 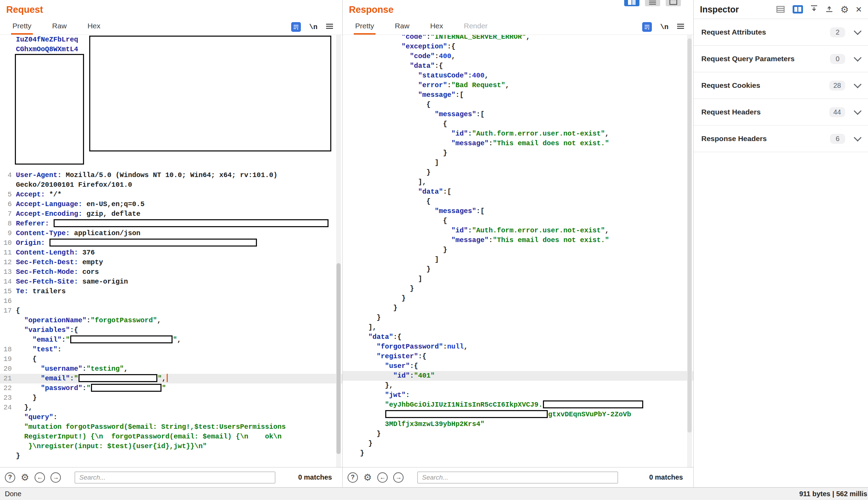 I want to click on line-number: 13, so click(x=6, y=272).